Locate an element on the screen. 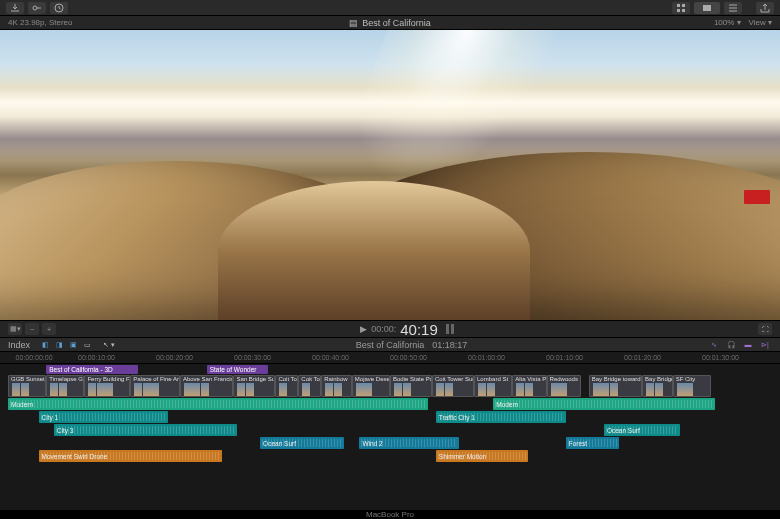 This screenshot has height=519, width=780. import-button is located at coordinates (15, 8).